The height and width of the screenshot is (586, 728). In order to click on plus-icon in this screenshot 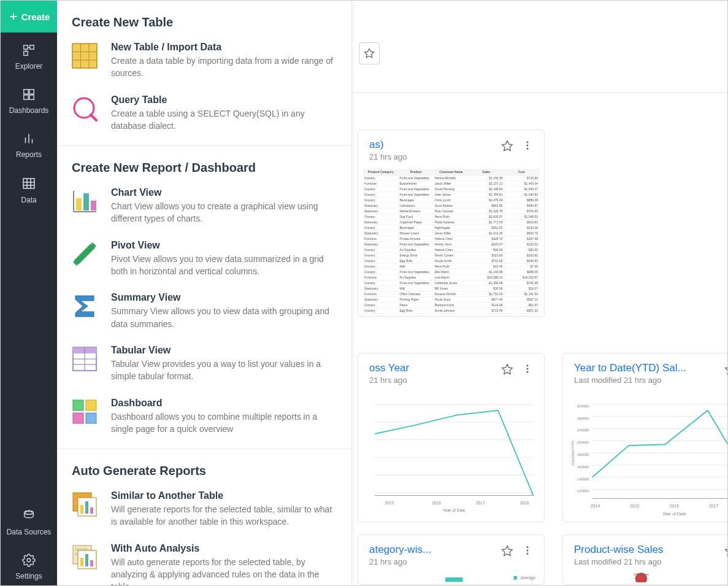, I will do `click(13, 17)`.